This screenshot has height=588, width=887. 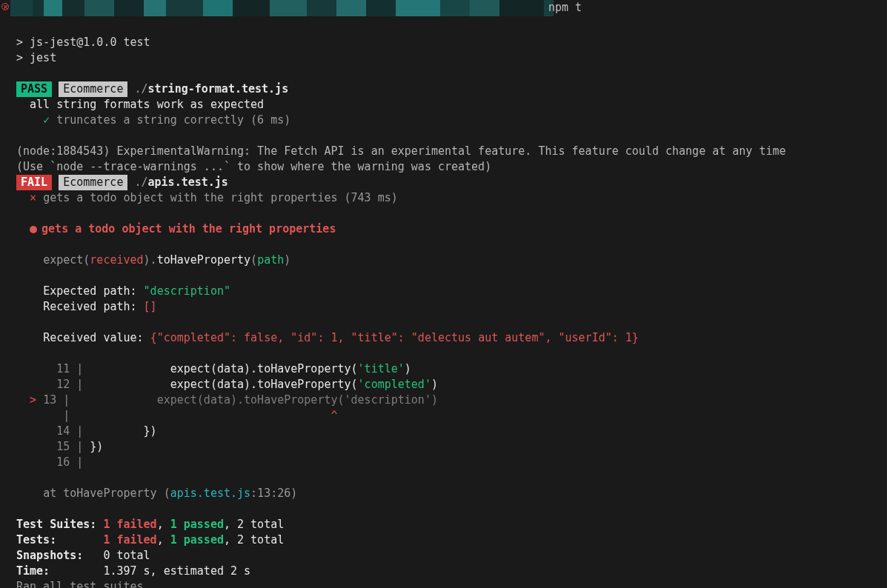 What do you see at coordinates (160, 400) in the screenshot?
I see `src-13a: expect(data).` at bounding box center [160, 400].